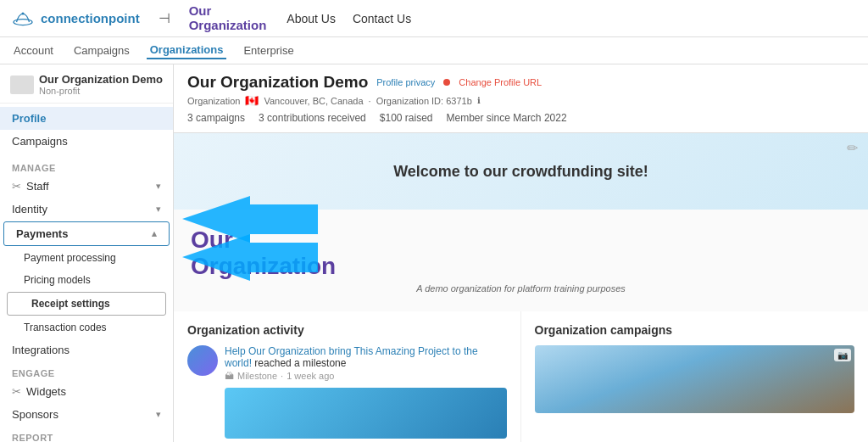 This screenshot has width=868, height=442. Describe the element at coordinates (159, 414) in the screenshot. I see `sponsors-chevron: ▾` at that location.